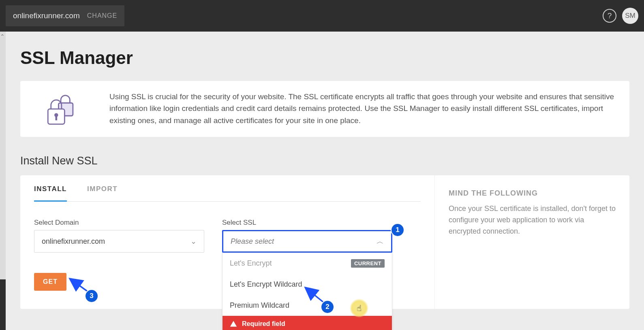 This screenshot has width=644, height=330. What do you see at coordinates (363, 109) in the screenshot?
I see `info-text: Using SSL is crucial for the security of…` at bounding box center [363, 109].